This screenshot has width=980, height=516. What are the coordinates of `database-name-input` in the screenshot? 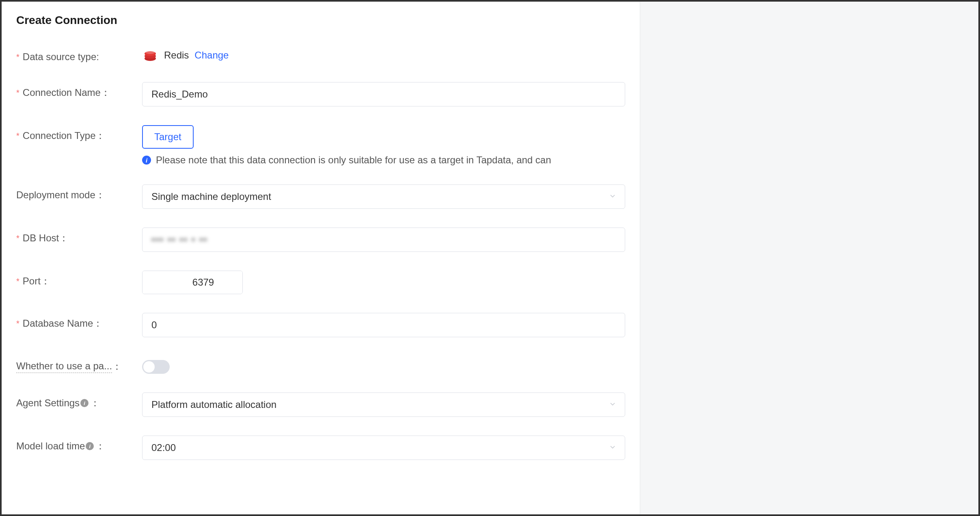 It's located at (384, 325).